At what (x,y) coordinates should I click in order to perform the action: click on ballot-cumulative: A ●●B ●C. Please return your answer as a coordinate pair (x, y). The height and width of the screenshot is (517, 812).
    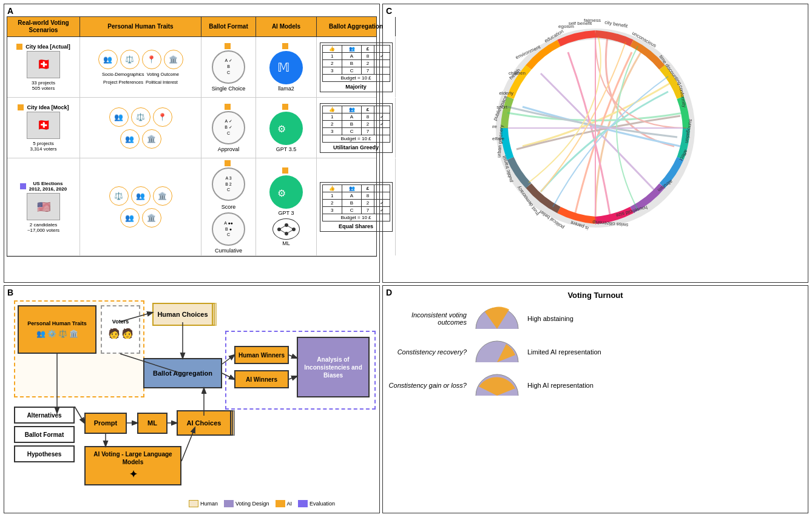
    Looking at the image, I should click on (228, 229).